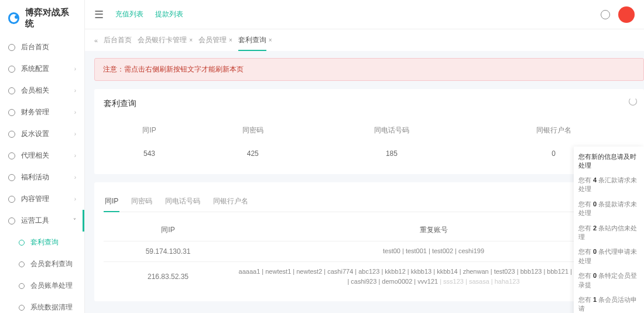 The height and width of the screenshot is (313, 644). Describe the element at coordinates (609, 280) in the screenshot. I see `notification-item: 您有 0 条特定会员登录提` at that location.